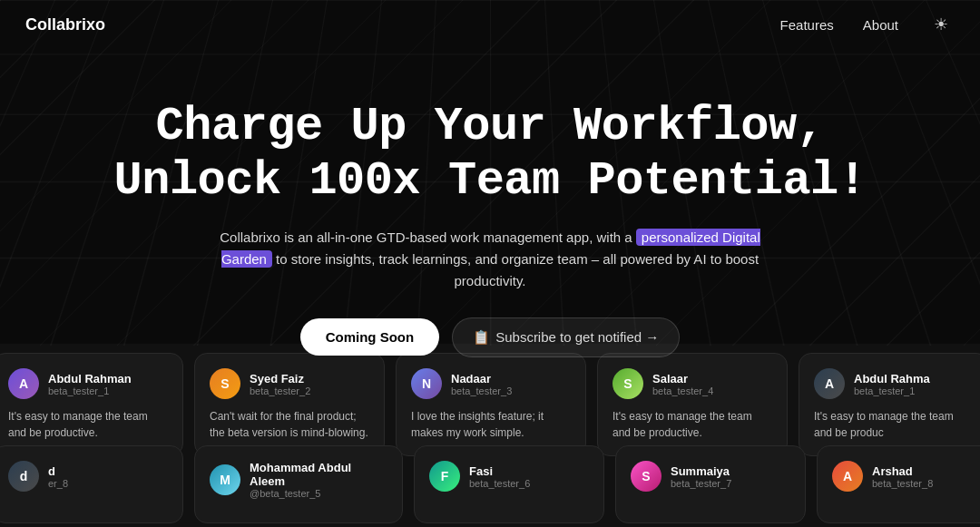 This screenshot has width=980, height=527. I want to click on card-identity: Abdul Rahma beta_tester_1, so click(892, 385).